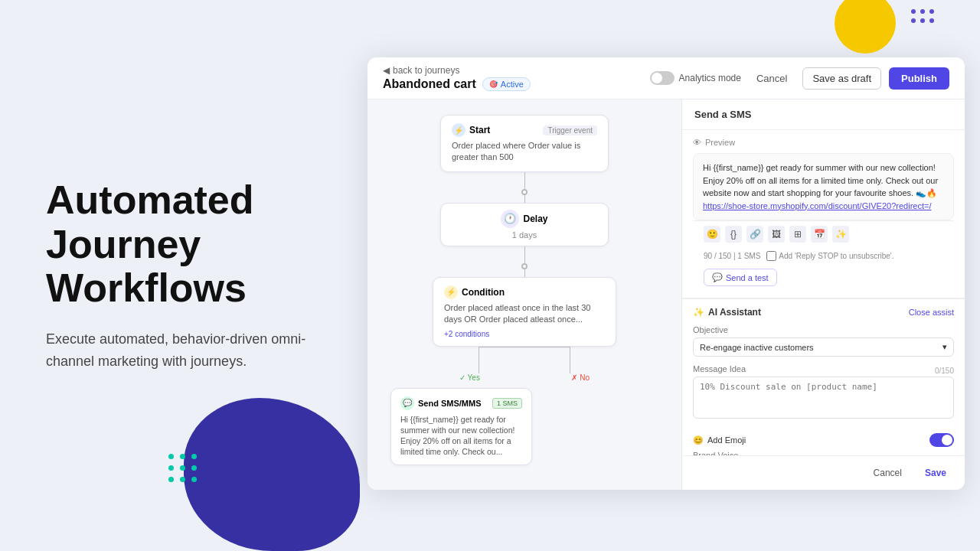 The image size is (980, 551). I want to click on save-draft-button: Save as draft, so click(842, 78).